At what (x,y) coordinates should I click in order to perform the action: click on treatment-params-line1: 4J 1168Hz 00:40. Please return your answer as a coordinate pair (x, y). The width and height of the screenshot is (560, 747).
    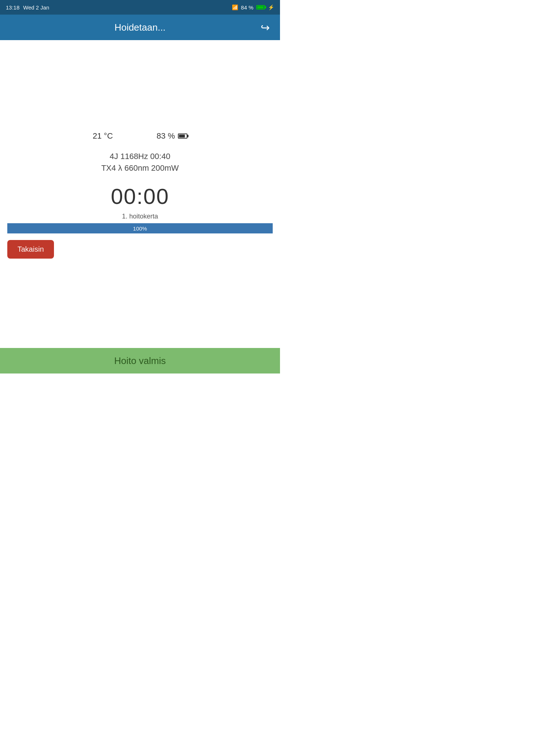
    Looking at the image, I should click on (140, 156).